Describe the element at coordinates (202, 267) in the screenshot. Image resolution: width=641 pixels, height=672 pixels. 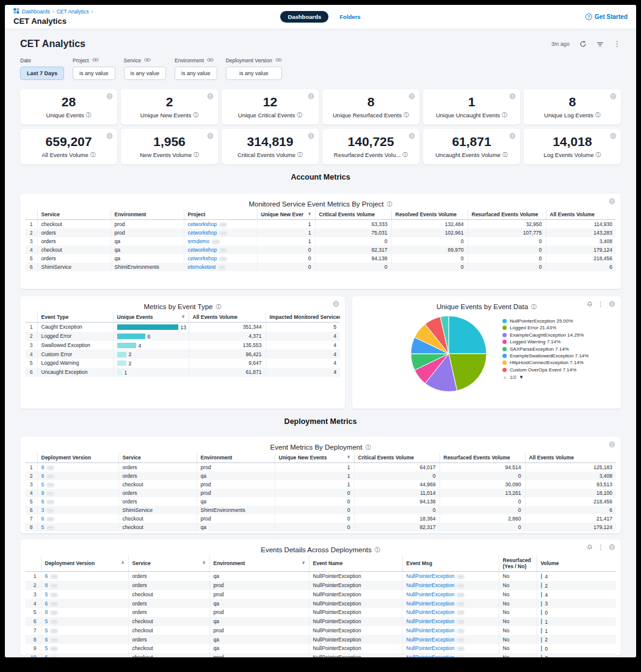
I see `cell-link: etsmoketest` at that location.